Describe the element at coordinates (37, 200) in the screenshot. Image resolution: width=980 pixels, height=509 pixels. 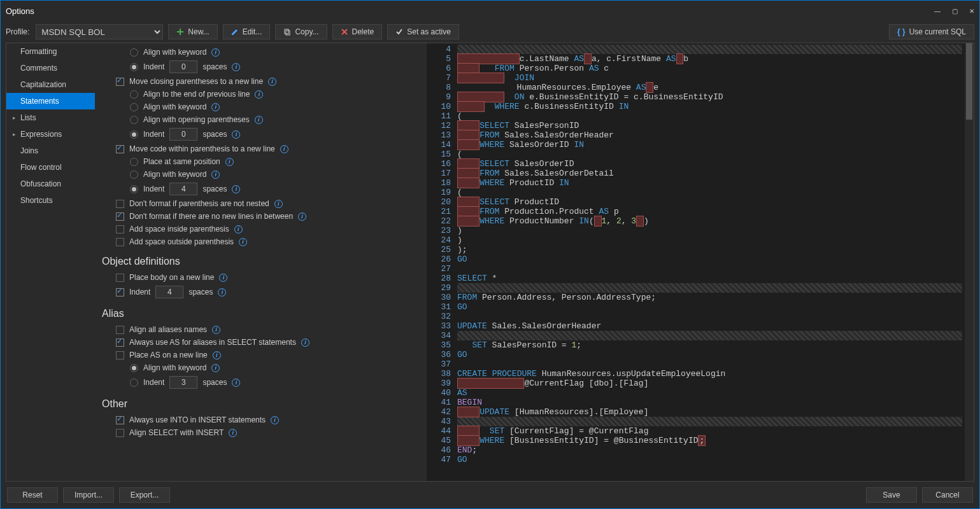
I see `sidebar-item-label: Shortcuts` at that location.